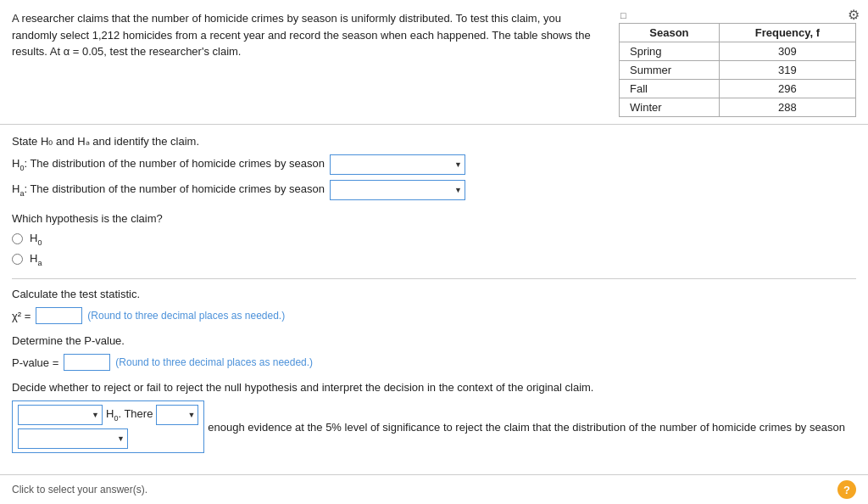  What do you see at coordinates (309, 64) in the screenshot?
I see `problem-text: A researcher claims that the number of h…` at bounding box center [309, 64].